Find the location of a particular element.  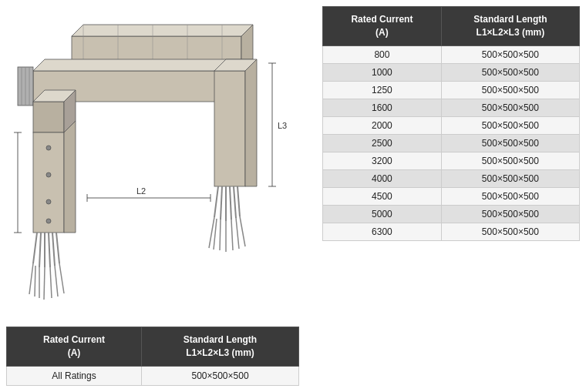

bottom-table: Rated Current(A) Standard LengthL1×L2×L3… is located at coordinates (153, 356).